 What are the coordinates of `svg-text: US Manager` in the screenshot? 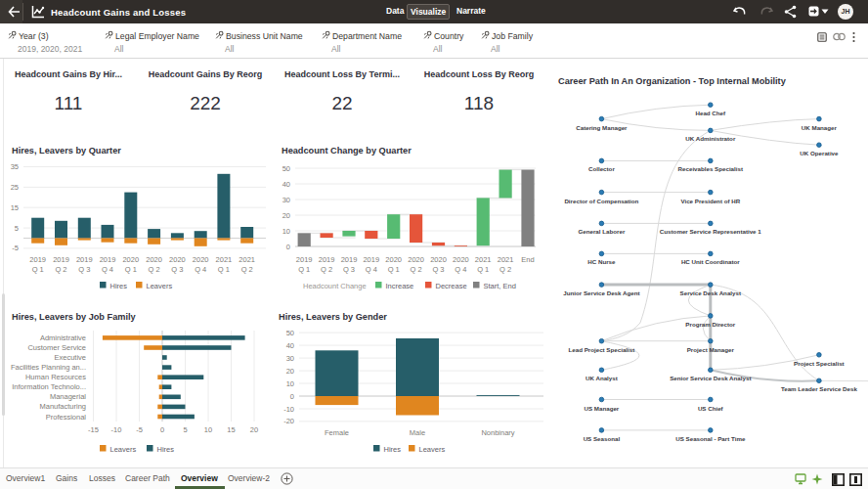 It's located at (602, 409).